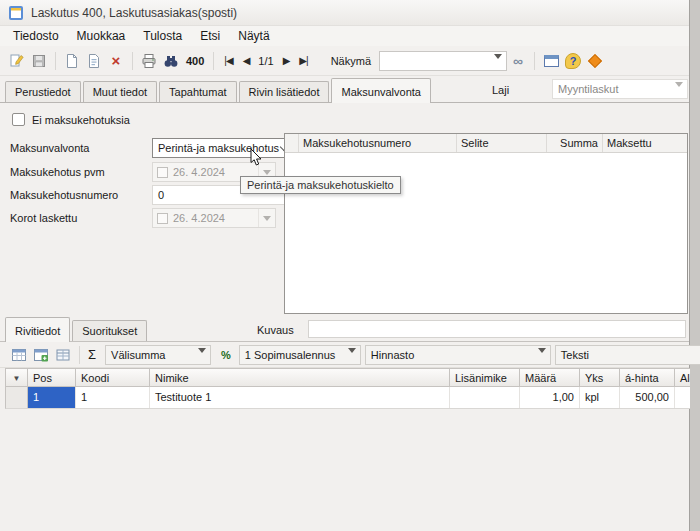  Describe the element at coordinates (149, 61) in the screenshot. I see `print-button` at that location.